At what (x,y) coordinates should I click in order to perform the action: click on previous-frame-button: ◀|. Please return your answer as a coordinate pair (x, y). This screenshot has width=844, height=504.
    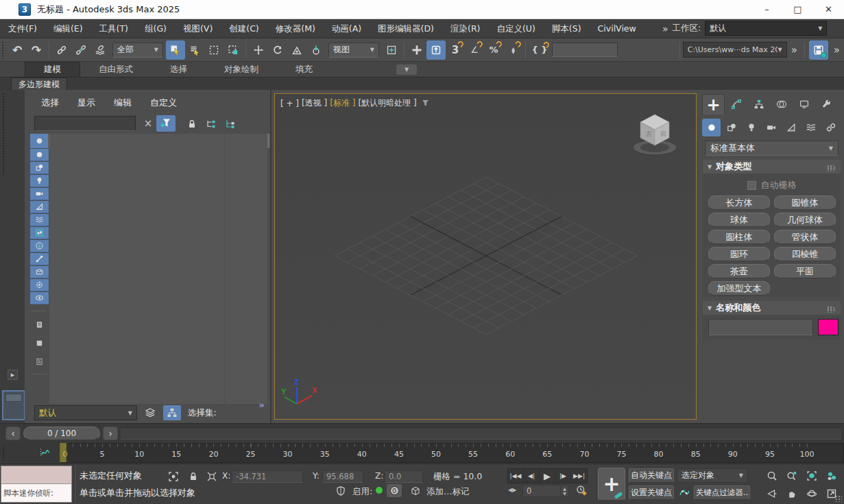
    Looking at the image, I should click on (532, 476).